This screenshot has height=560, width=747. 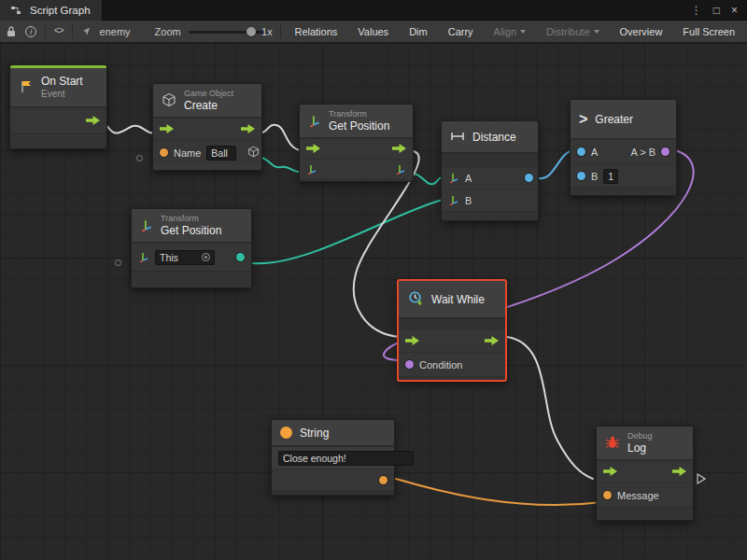 What do you see at coordinates (613, 443) in the screenshot?
I see `bug-icon` at bounding box center [613, 443].